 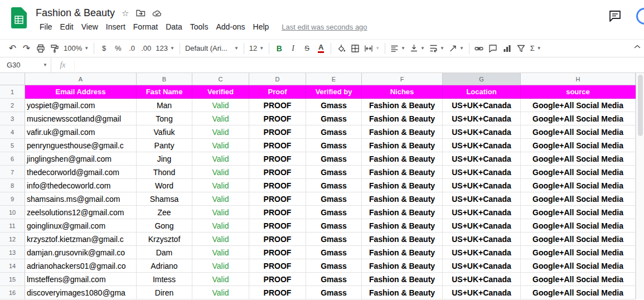 I want to click on column-header-A: A, so click(x=81, y=79).